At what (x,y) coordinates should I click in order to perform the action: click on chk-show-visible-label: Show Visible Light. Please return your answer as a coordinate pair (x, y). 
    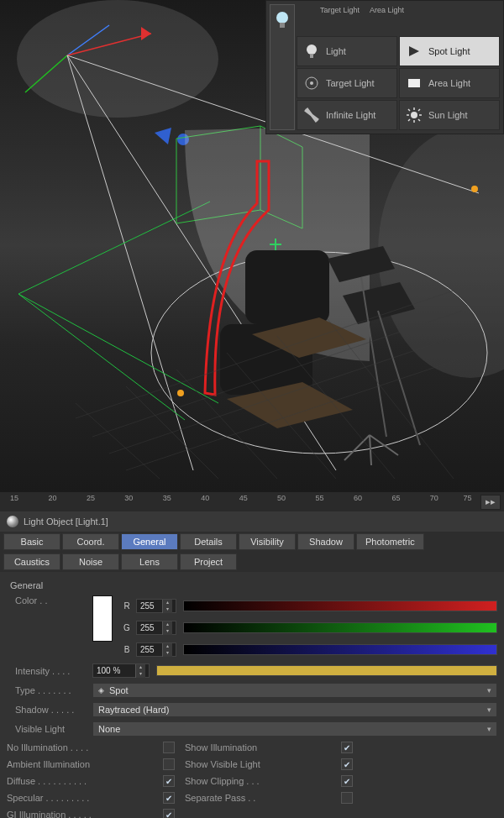
    Looking at the image, I should click on (263, 764).